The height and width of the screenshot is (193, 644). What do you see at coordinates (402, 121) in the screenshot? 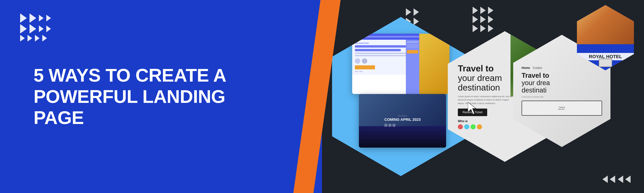
I see `coming-text-content: dino gluteus COMING APRIL 2023` at bounding box center [402, 121].